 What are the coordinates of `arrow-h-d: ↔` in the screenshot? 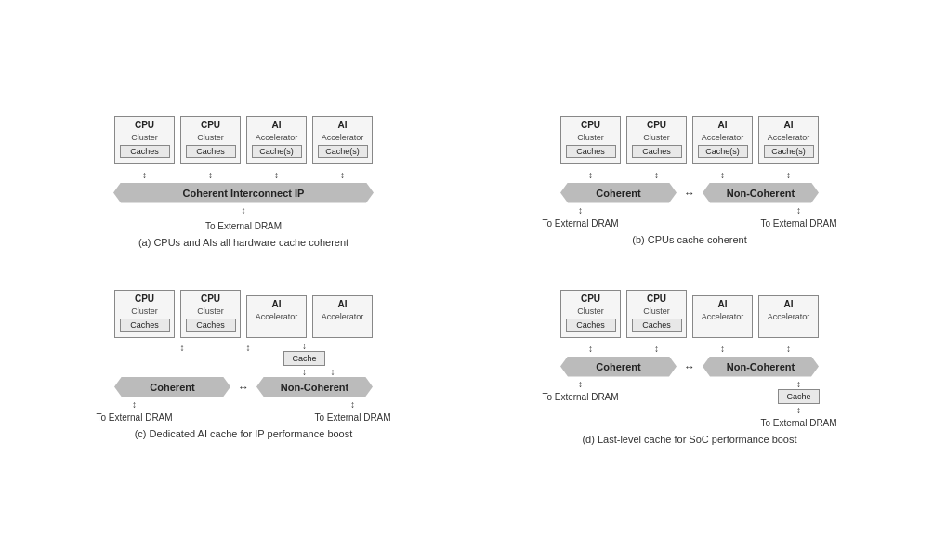 It's located at (690, 367).